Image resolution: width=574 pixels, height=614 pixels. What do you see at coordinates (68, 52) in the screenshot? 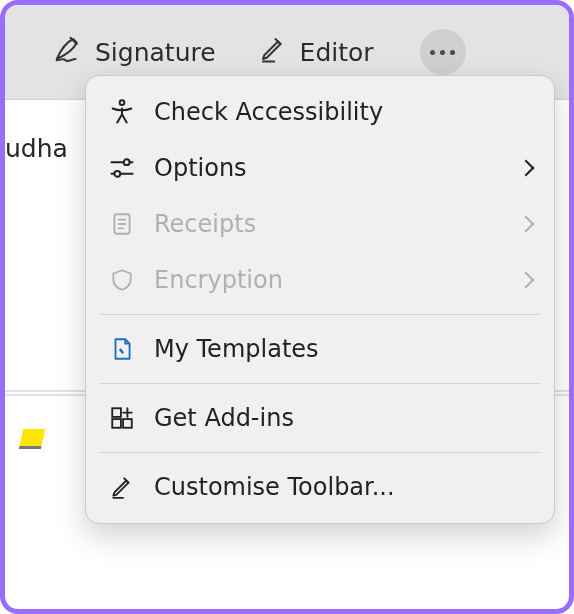
I see `signature-icon` at bounding box center [68, 52].